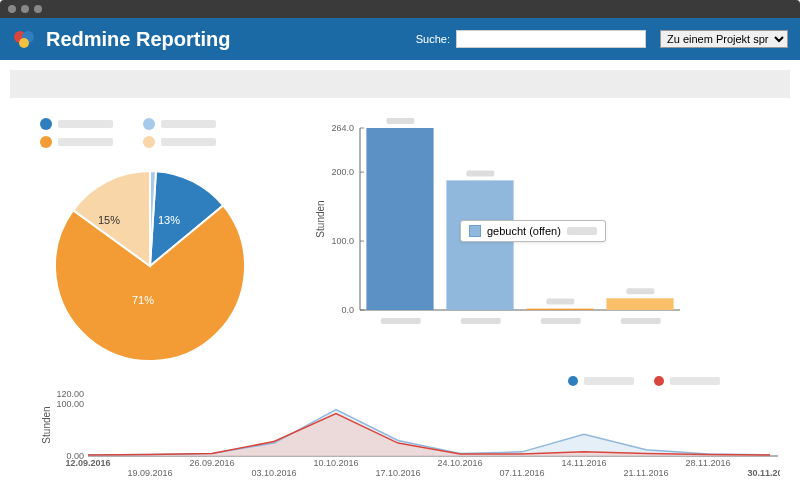 This screenshot has height=502, width=800. Describe the element at coordinates (231, 40) in the screenshot. I see `app-title: Redmine Reporting` at that location.